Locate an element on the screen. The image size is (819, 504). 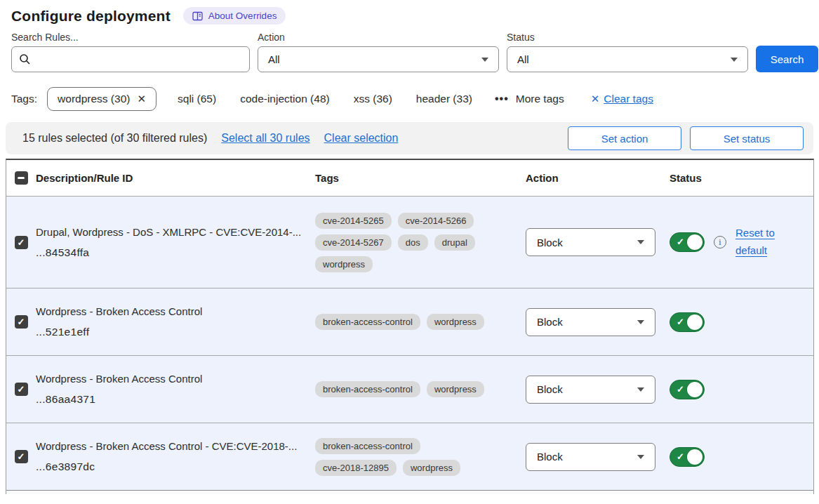
action-filter: Action All is located at coordinates (378, 52).